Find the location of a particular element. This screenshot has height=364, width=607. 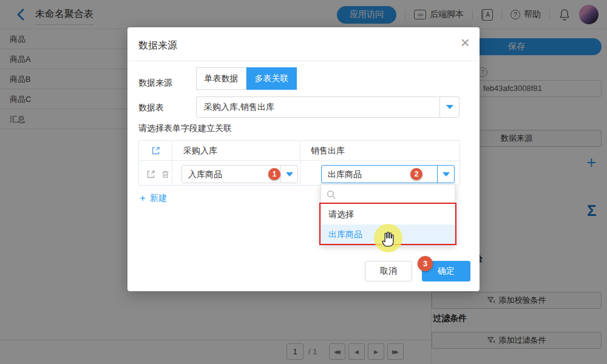

delete-row-icon is located at coordinates (165, 176).